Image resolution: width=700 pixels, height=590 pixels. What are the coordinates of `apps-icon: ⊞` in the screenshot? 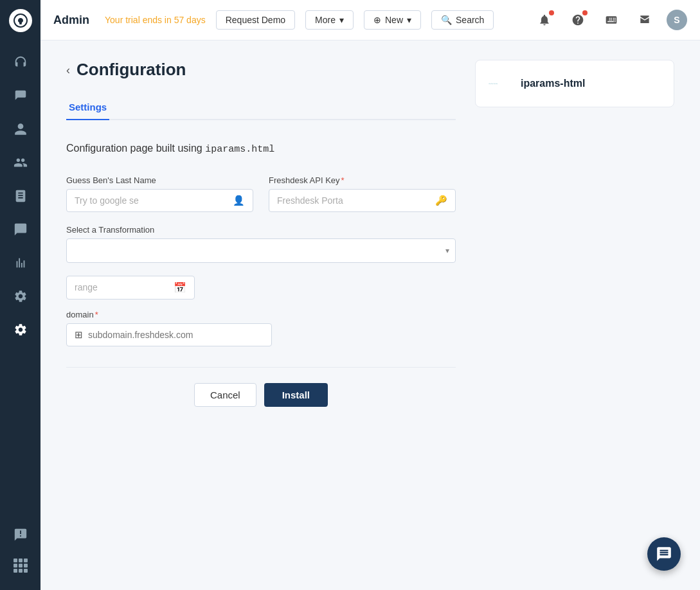 It's located at (78, 335).